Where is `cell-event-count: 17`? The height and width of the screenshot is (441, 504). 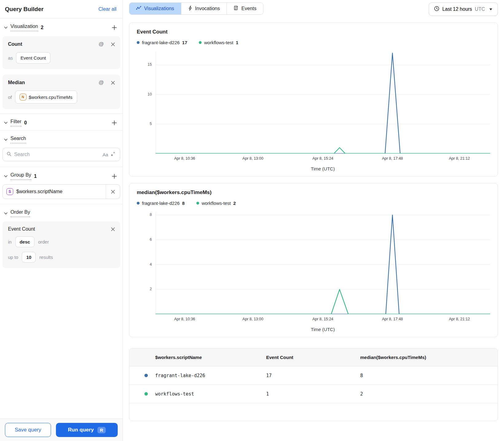 cell-event-count: 17 is located at coordinates (313, 376).